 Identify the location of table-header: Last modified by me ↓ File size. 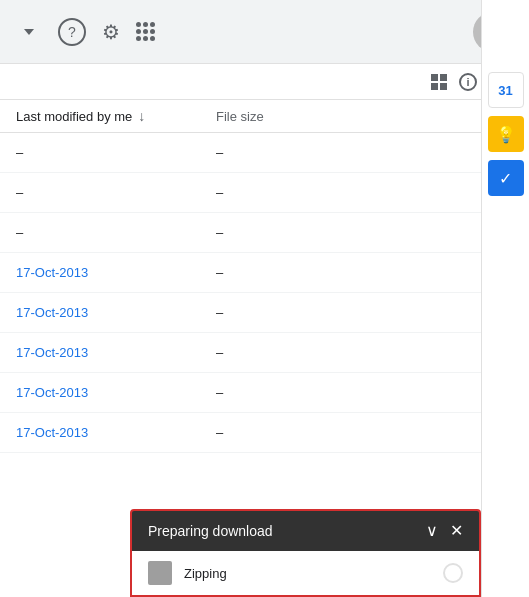
(240, 116).